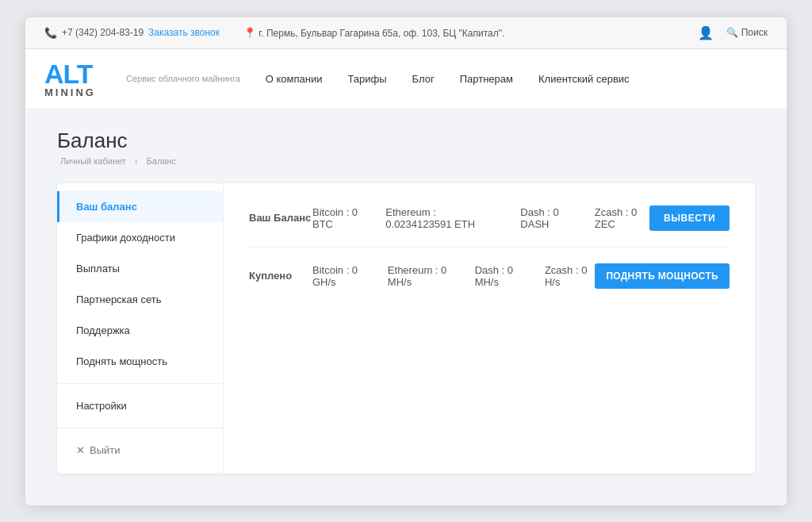  What do you see at coordinates (294, 79) in the screenshot?
I see `nav-about: О компании` at bounding box center [294, 79].